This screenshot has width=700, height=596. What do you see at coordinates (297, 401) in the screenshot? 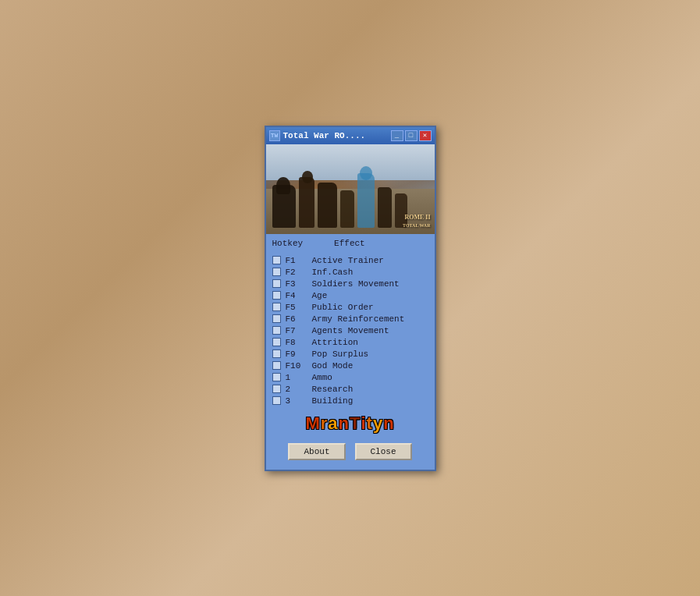
I see `hotkey-key: 3` at bounding box center [297, 401].